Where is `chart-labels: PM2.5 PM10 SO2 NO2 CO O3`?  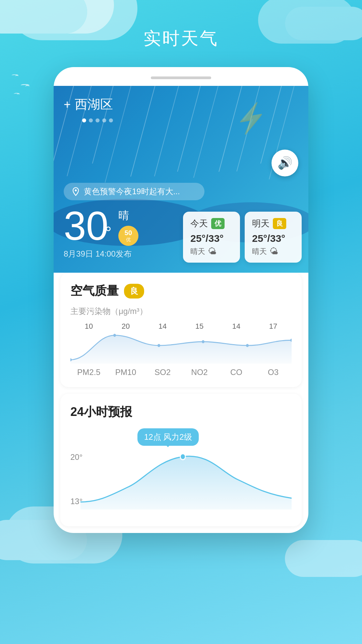 chart-labels: PM2.5 PM10 SO2 NO2 CO O3 is located at coordinates (181, 372).